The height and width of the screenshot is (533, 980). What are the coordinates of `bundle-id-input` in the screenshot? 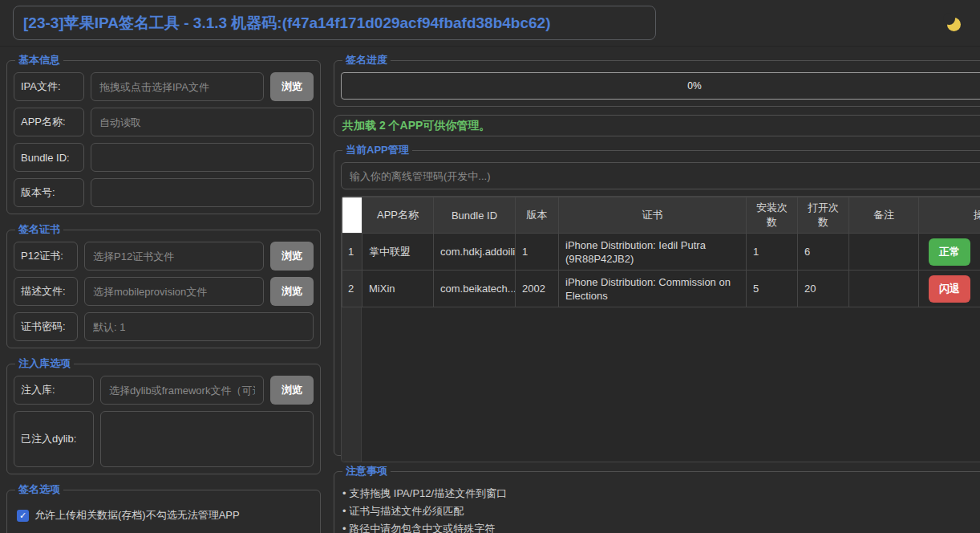 It's located at (202, 157).